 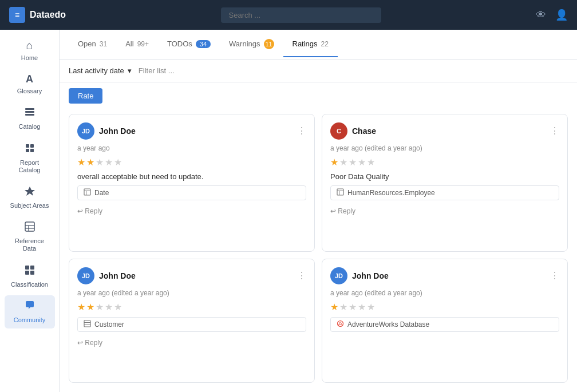 What do you see at coordinates (445, 148) in the screenshot?
I see `card-time: a year ago (edited a year ago)` at bounding box center [445, 148].